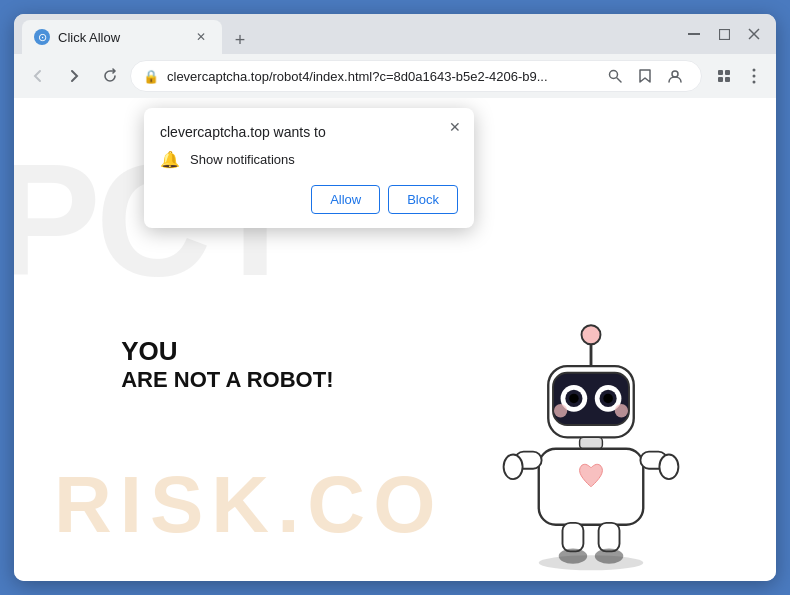 Image resolution: width=790 pixels, height=595 pixels. What do you see at coordinates (351, 34) in the screenshot?
I see `tabs-area: ⊙ Click Allow ✕ +` at bounding box center [351, 34].